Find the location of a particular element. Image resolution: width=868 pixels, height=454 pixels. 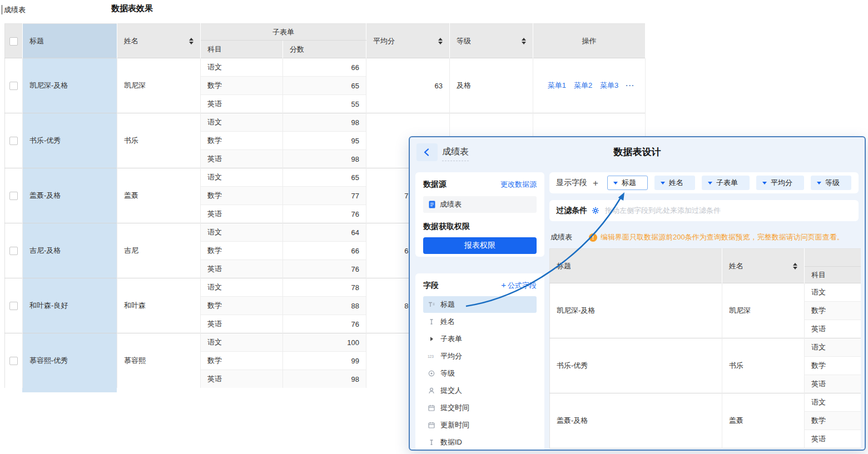

preview-subform-group-header is located at coordinates (833, 258).